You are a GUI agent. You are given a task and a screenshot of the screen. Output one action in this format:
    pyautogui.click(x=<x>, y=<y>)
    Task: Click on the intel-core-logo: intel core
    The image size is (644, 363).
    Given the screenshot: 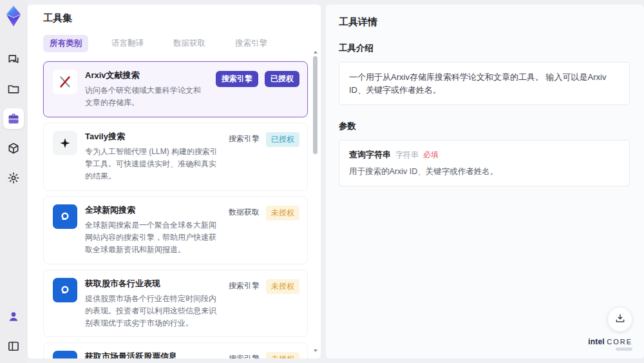 What is the action you would take?
    pyautogui.click(x=611, y=344)
    